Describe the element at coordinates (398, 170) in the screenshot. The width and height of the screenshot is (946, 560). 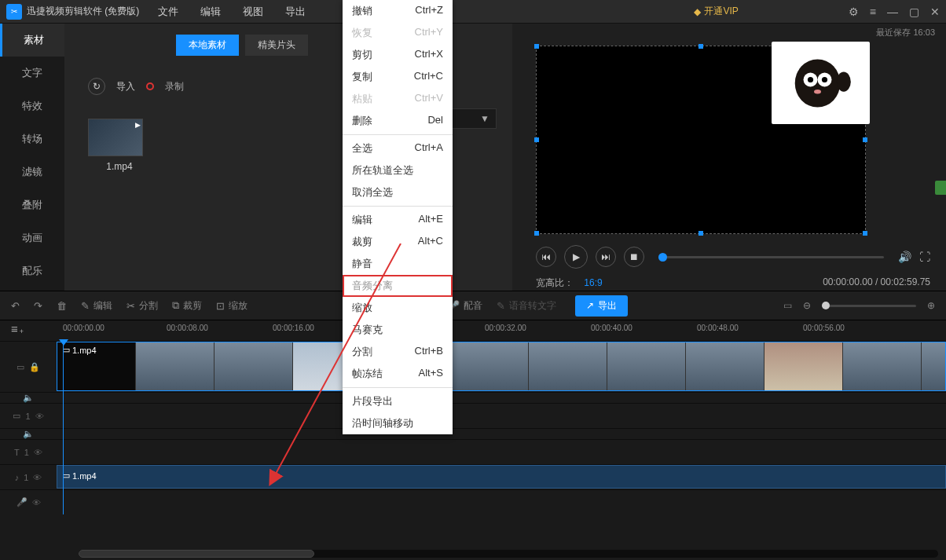
I see `ctx-select-track-all: 所在轨道全选` at that location.